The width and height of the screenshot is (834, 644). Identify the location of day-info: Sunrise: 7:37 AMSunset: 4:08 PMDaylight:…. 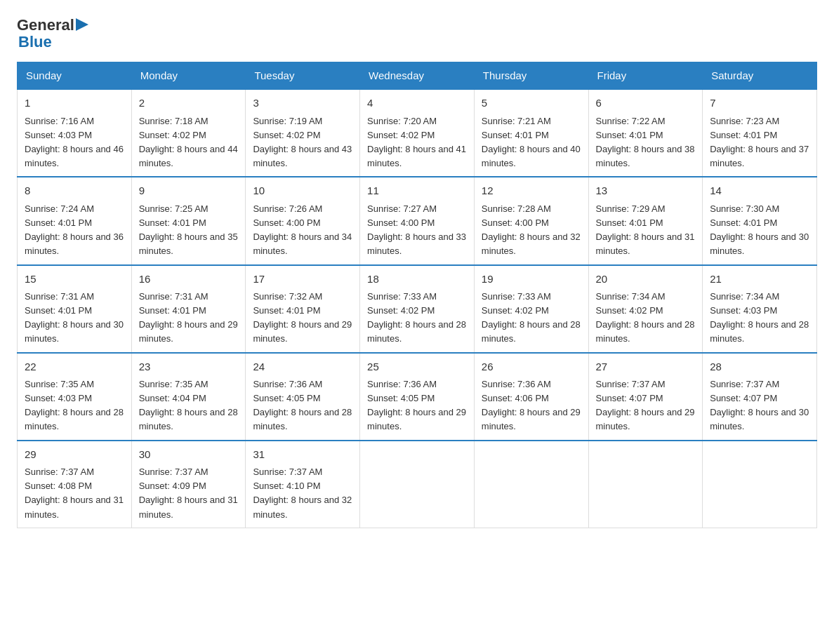
(74, 492).